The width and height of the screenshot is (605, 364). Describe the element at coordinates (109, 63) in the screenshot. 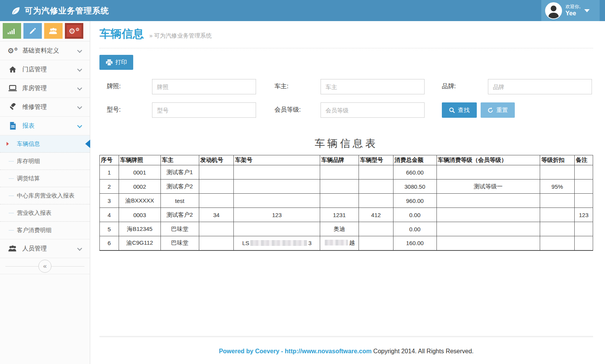

I see `printer-icon` at that location.